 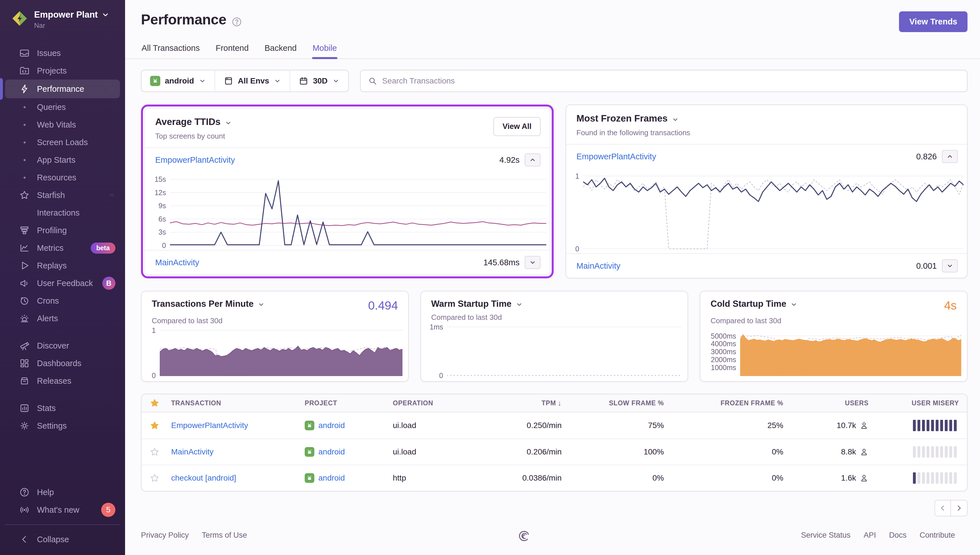 I want to click on footer-link-privacy-policy: Privacy Policy, so click(x=165, y=535).